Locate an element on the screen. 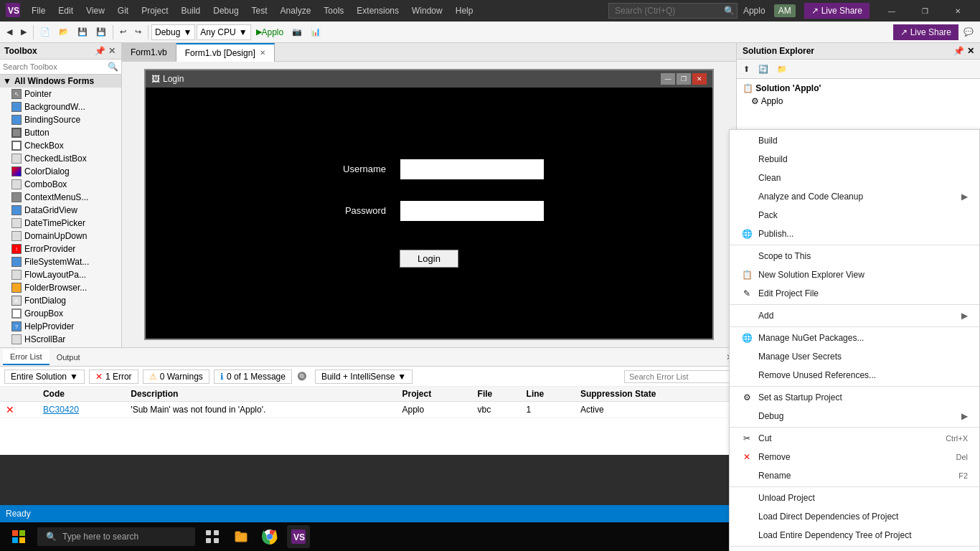 This screenshot has height=551, width=980. col-project: Project is located at coordinates (433, 395).